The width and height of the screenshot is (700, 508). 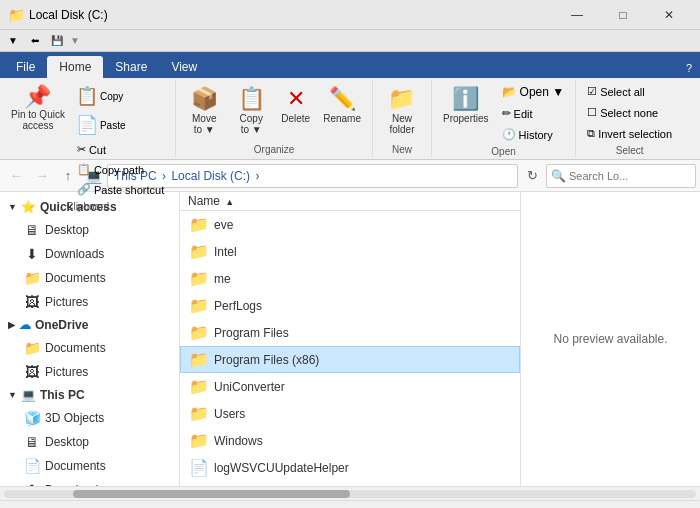 What do you see at coordinates (350, 332) in the screenshot?
I see `file-item-program-files: 📁 Program Files` at bounding box center [350, 332].